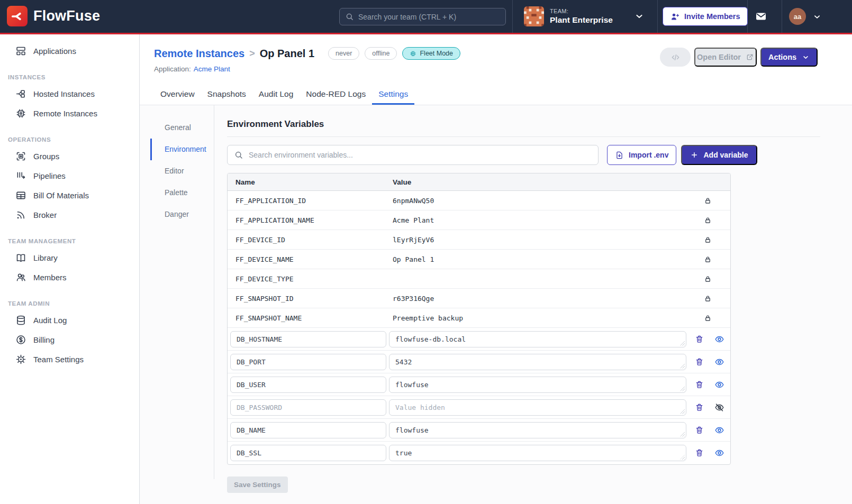 This screenshot has height=504, width=852. I want to click on team-label: TEAM:, so click(581, 11).